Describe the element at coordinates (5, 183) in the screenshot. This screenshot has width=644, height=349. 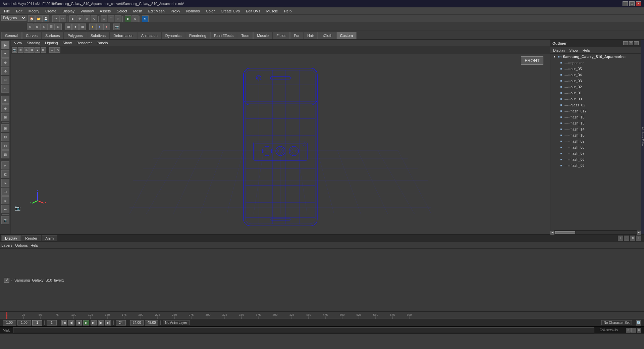
I see `lt-sine: ∿` at that location.